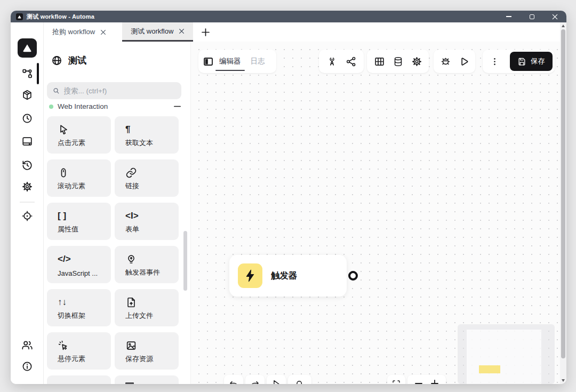 The image size is (576, 392). What do you see at coordinates (79, 221) in the screenshot?
I see `block-card-attribute-value: [ ] 属性值` at bounding box center [79, 221].